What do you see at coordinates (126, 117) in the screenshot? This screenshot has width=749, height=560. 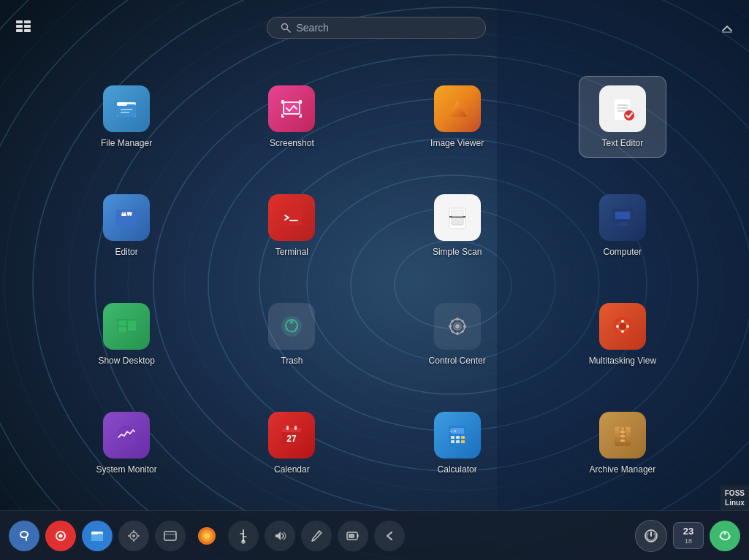 I see `app-file-manager: File Manager` at bounding box center [126, 117].